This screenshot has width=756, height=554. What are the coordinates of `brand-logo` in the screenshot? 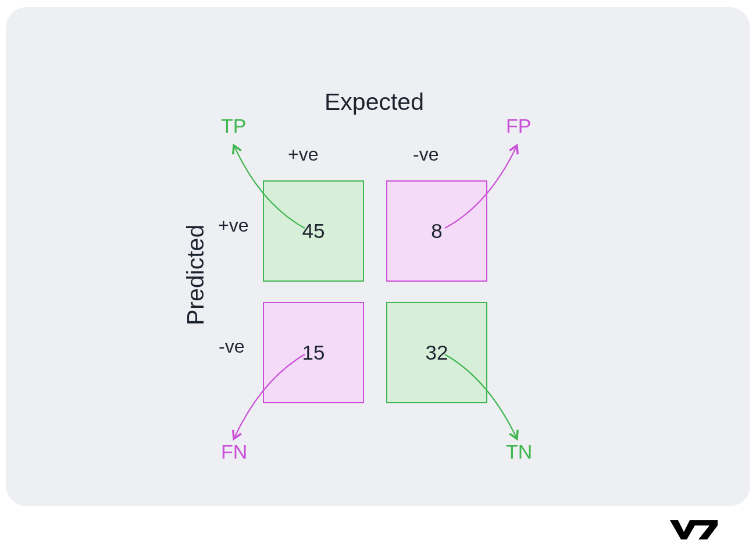 It's located at (694, 529).